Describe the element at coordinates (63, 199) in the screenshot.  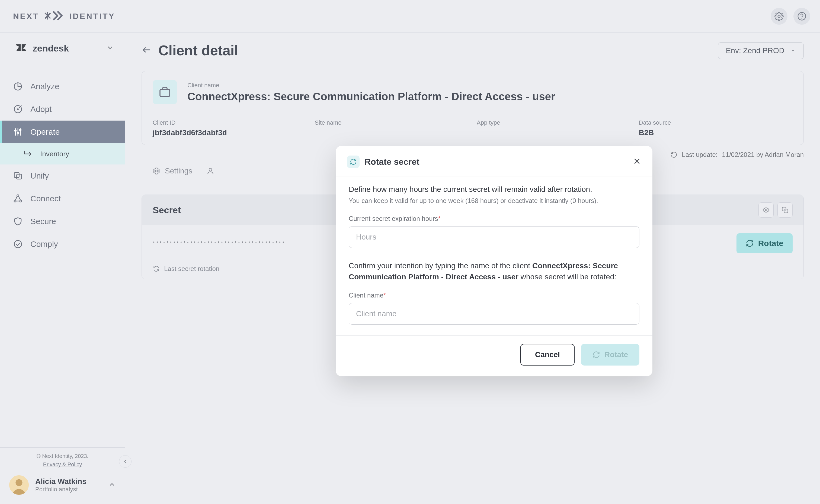
I see `sidebar-item-connect: Connect` at that location.